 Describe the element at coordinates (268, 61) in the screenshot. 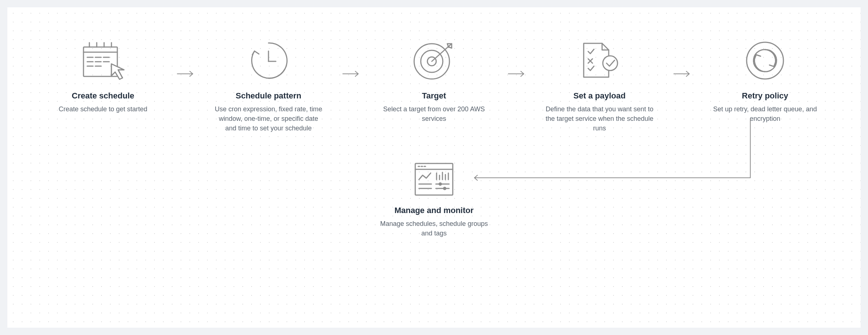

I see `clock-cycle-icon` at that location.